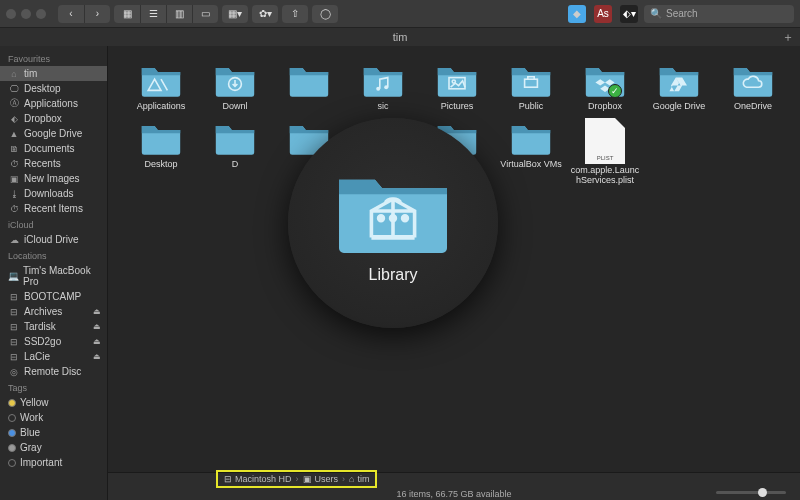 This screenshot has height=500, width=800. What do you see at coordinates (41, 14) in the screenshot?
I see `fullscreen-window-button` at bounding box center [41, 14].